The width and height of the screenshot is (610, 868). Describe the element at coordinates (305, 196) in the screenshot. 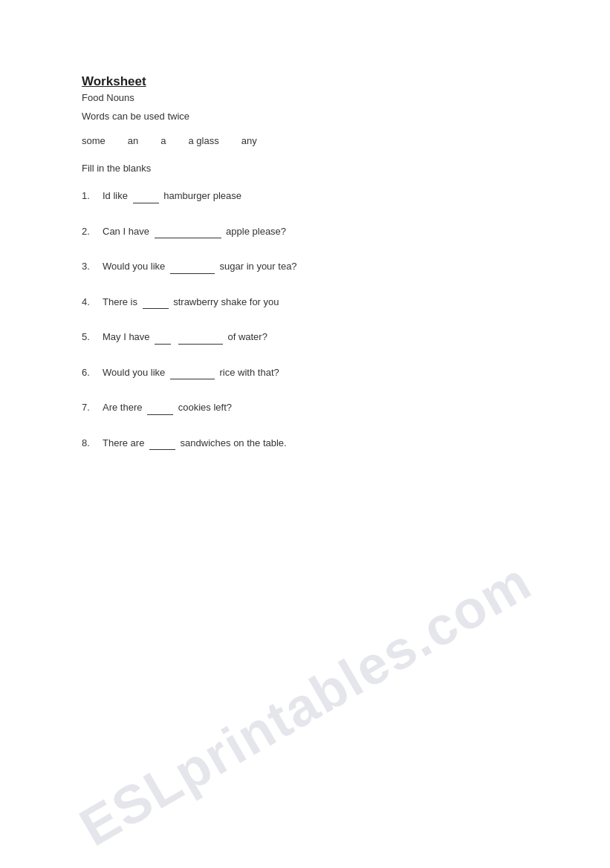

I see `question-1: 1. Id like hamburger please` at that location.